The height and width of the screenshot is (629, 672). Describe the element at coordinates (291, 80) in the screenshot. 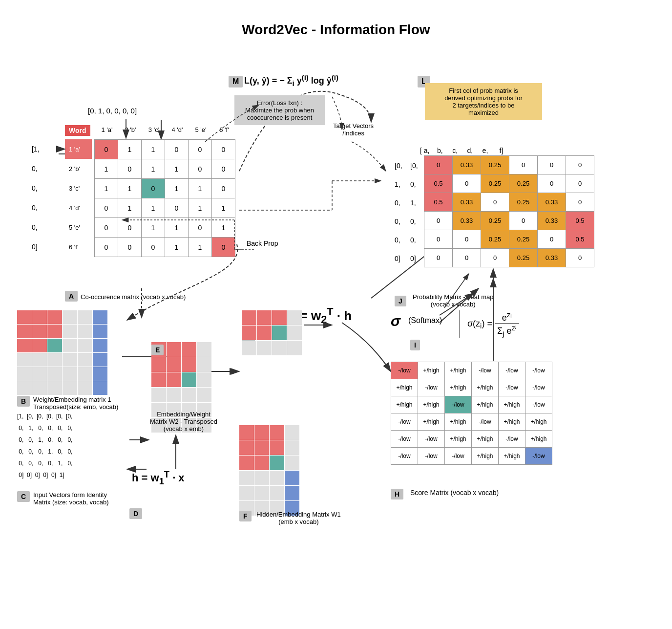

I see `formula-M: L(y, ŷ) = − Σi y(i) log ŷ(i)` at that location.